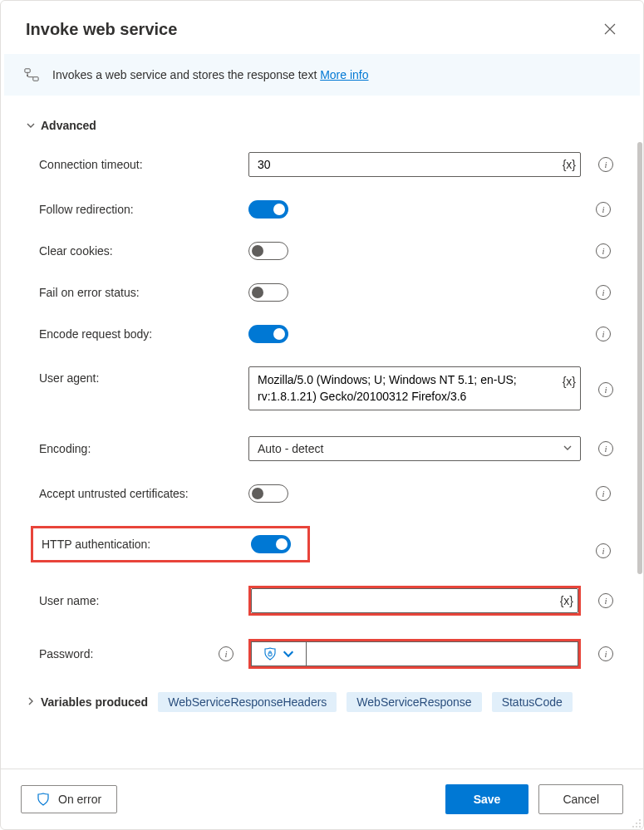  What do you see at coordinates (139, 334) in the screenshot?
I see `label-encode-body: Encode request body:` at bounding box center [139, 334].